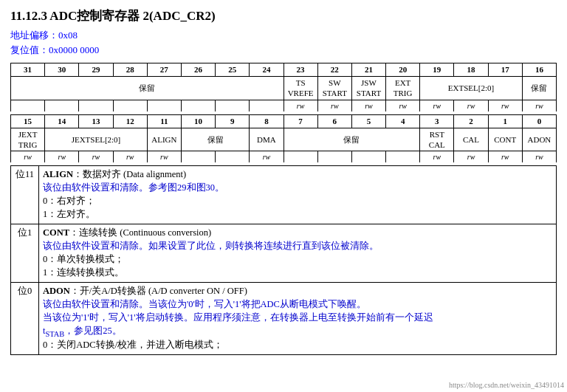  What do you see at coordinates (539, 140) in the screenshot?
I see `adon-cell: ADON` at bounding box center [539, 140].